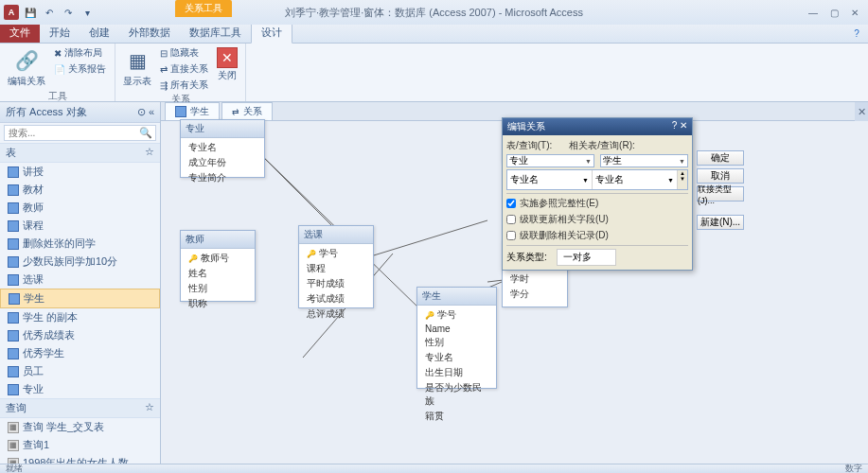 The height and width of the screenshot is (473, 868). I want to click on tab-start: 开始, so click(60, 32).